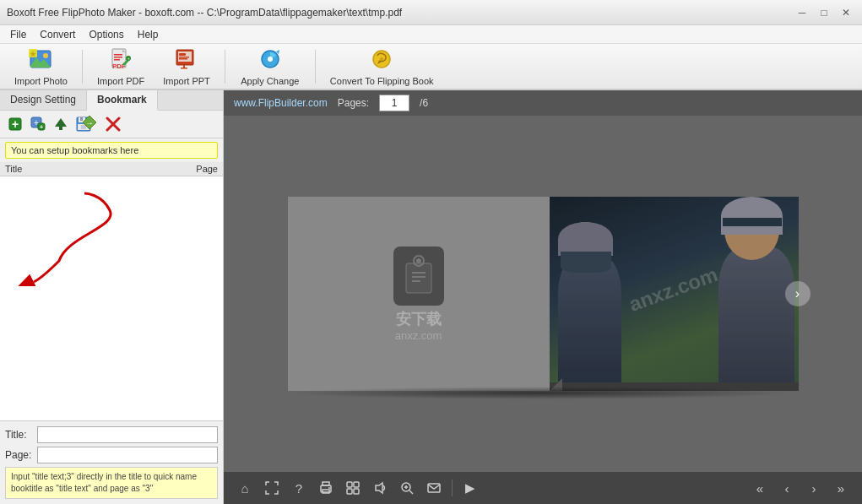  What do you see at coordinates (121, 81) in the screenshot?
I see `import-pdf-label: Import PDF` at bounding box center [121, 81].